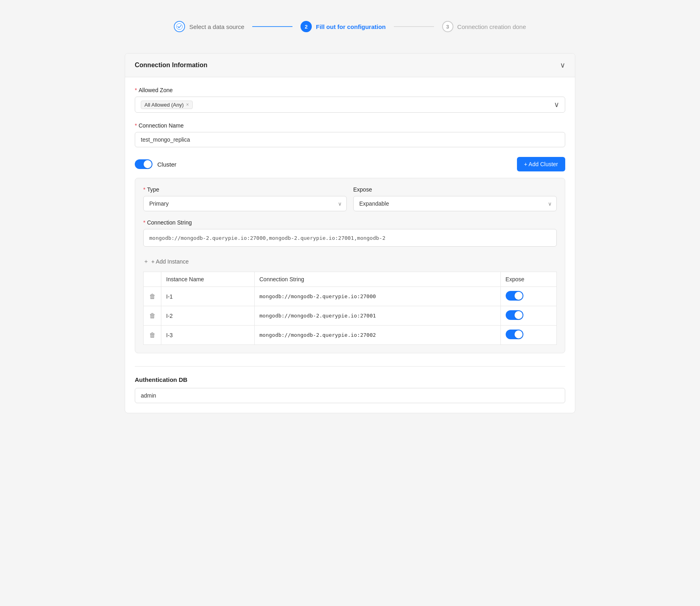 The image size is (700, 606). Describe the element at coordinates (350, 135) in the screenshot. I see `connection-name-group: * Connection Name` at that location.